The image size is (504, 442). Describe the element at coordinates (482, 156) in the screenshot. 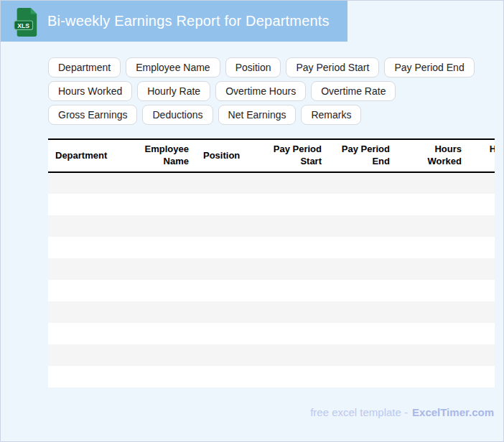

I see `column-header: Hourly Rate` at that location.